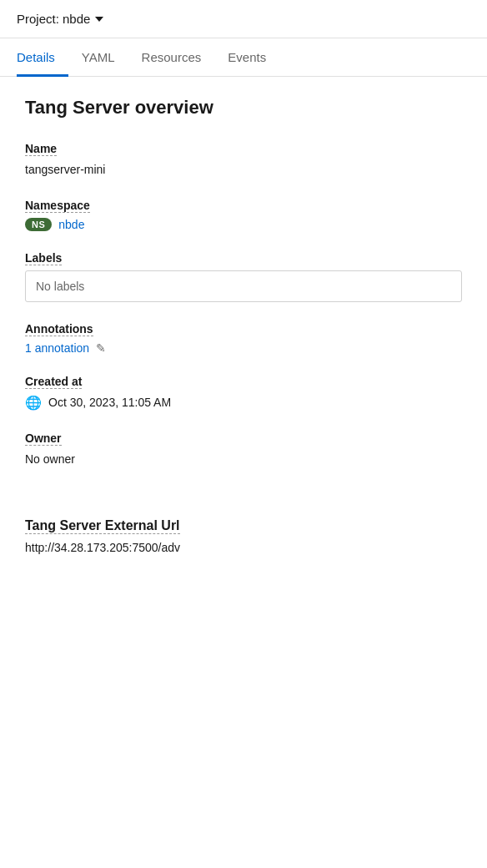 This screenshot has height=868, width=487. Describe the element at coordinates (243, 277) in the screenshot. I see `field-labels: Labels No labels` at that location.